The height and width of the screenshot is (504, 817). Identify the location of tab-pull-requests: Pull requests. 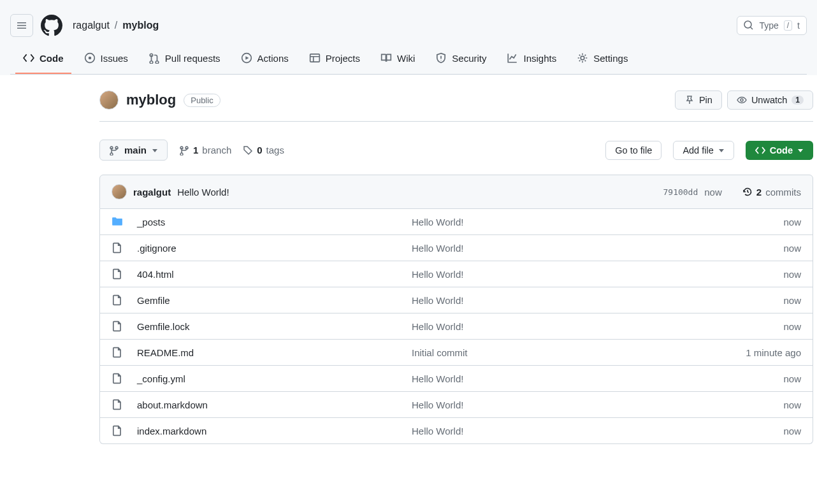
(185, 60).